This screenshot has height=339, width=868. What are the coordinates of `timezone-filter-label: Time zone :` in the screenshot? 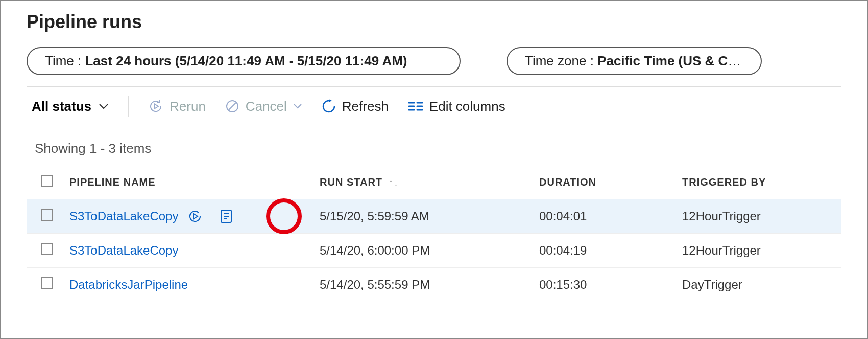 It's located at (561, 61).